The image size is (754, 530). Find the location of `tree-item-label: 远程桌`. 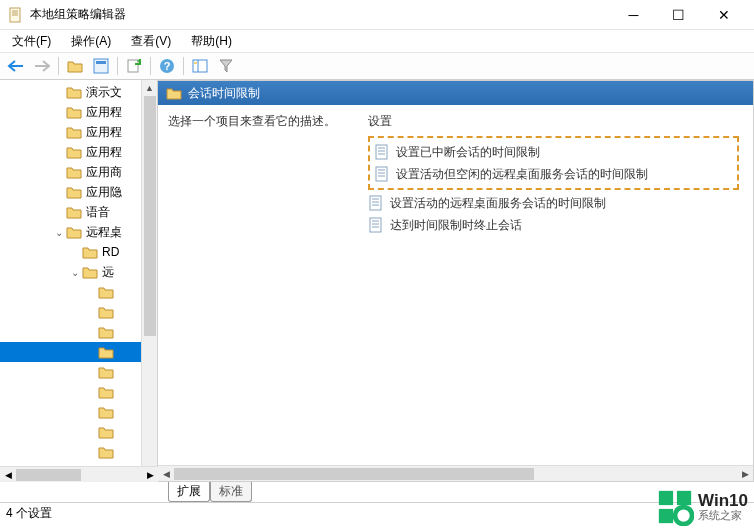

tree-item-label: 远程桌 is located at coordinates (104, 232).